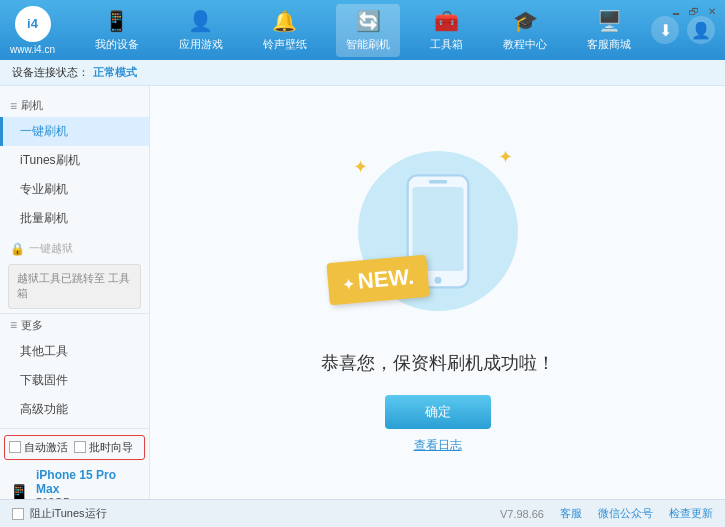  What do you see at coordinates (51, 248) in the screenshot?
I see `jailbreak-section-label: 一键越狱` at bounding box center [51, 248].